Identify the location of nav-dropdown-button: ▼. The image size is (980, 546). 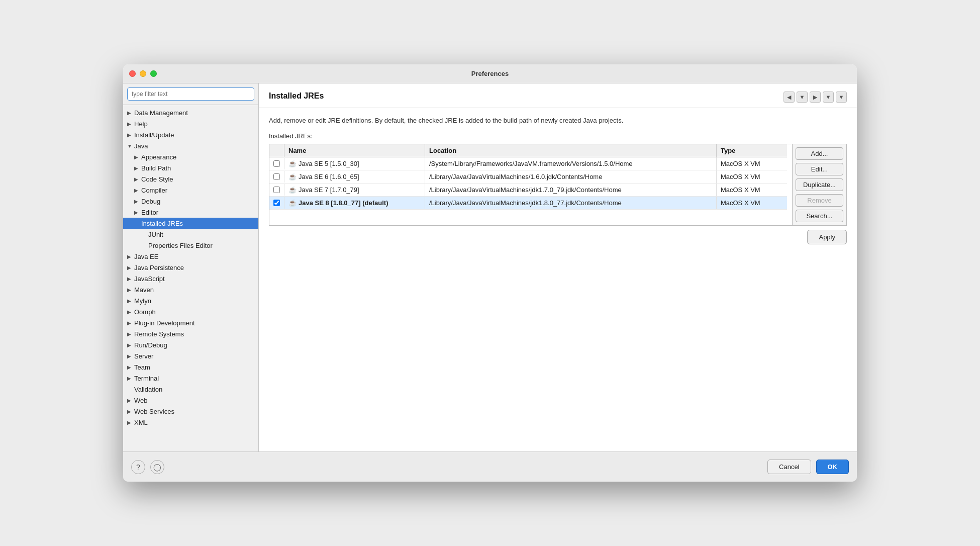
(802, 97).